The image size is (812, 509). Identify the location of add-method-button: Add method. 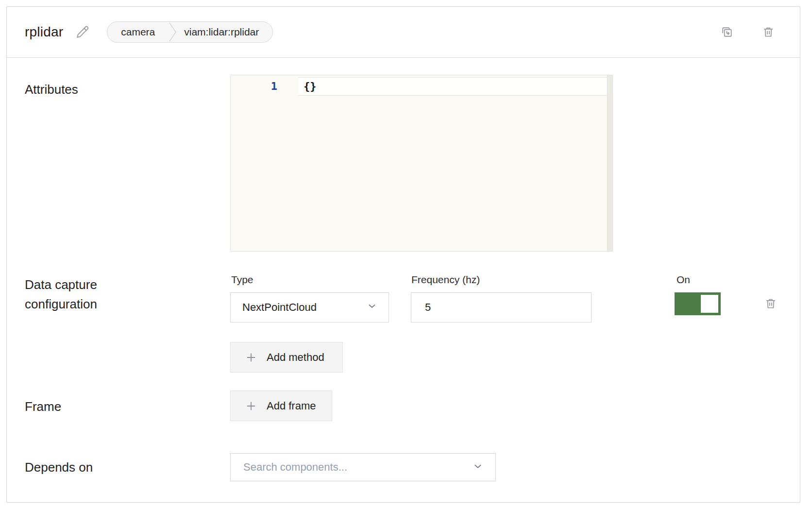
(287, 357).